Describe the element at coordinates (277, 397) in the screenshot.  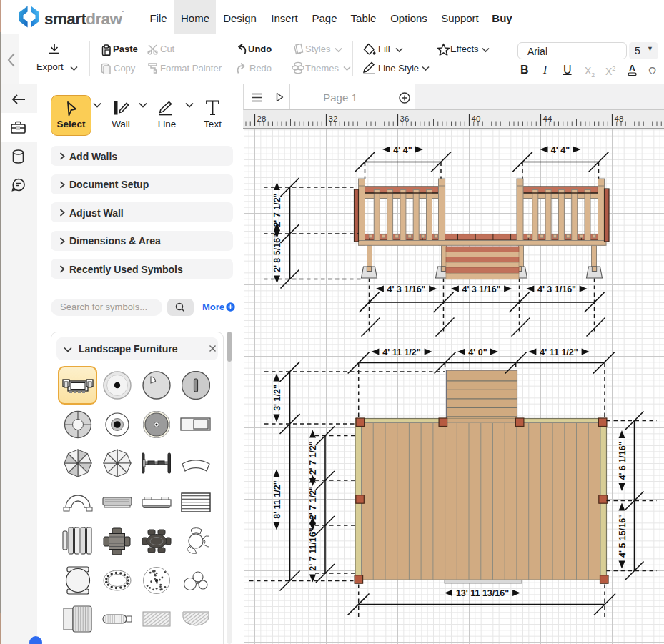
I see `svg-text: 3' 1/2"` at that location.